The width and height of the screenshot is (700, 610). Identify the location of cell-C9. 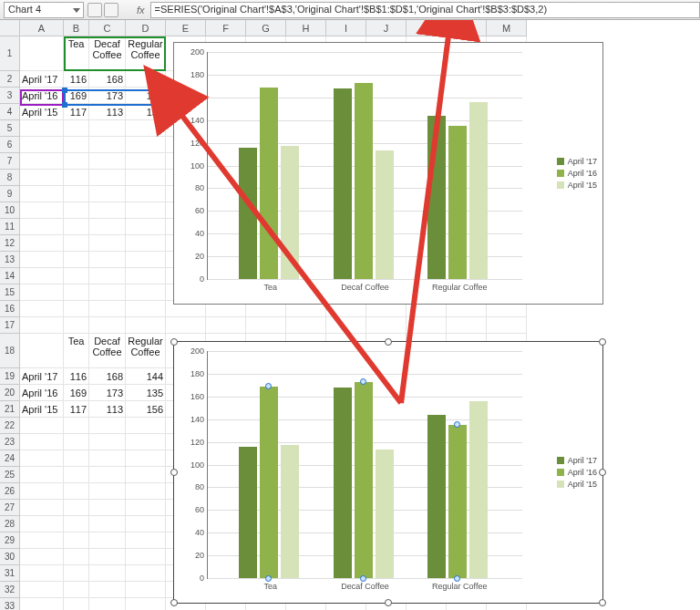
(108, 194).